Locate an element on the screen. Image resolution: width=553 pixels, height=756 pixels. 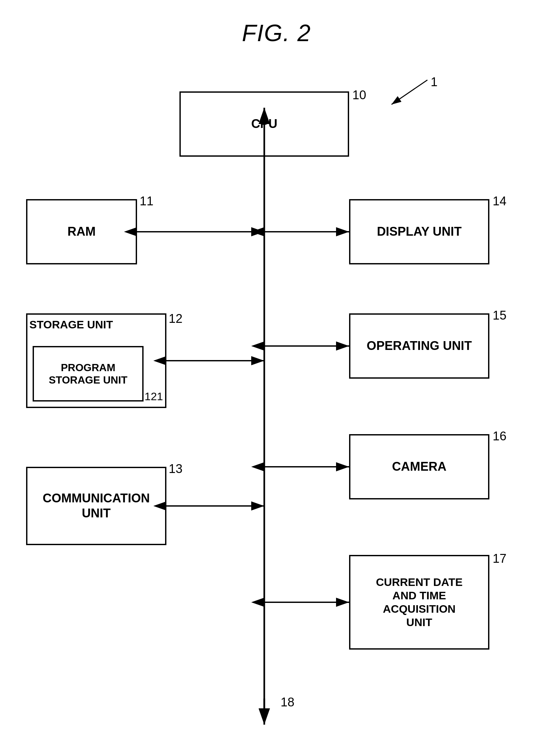
communication-box: COMMUNICATION UNIT is located at coordinates (96, 506).